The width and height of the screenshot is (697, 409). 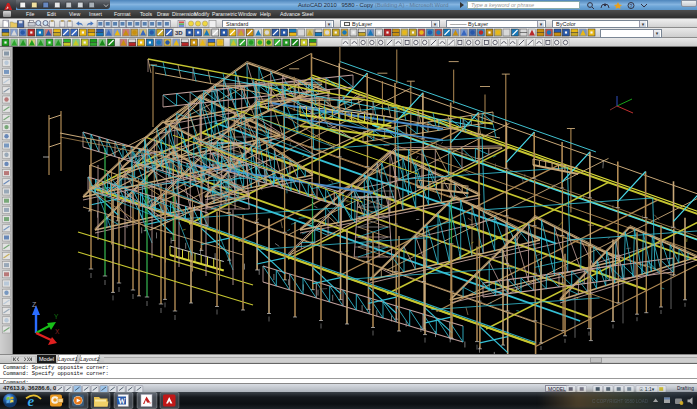 What do you see at coordinates (34, 304) in the screenshot?
I see `svg-text: Z` at bounding box center [34, 304].